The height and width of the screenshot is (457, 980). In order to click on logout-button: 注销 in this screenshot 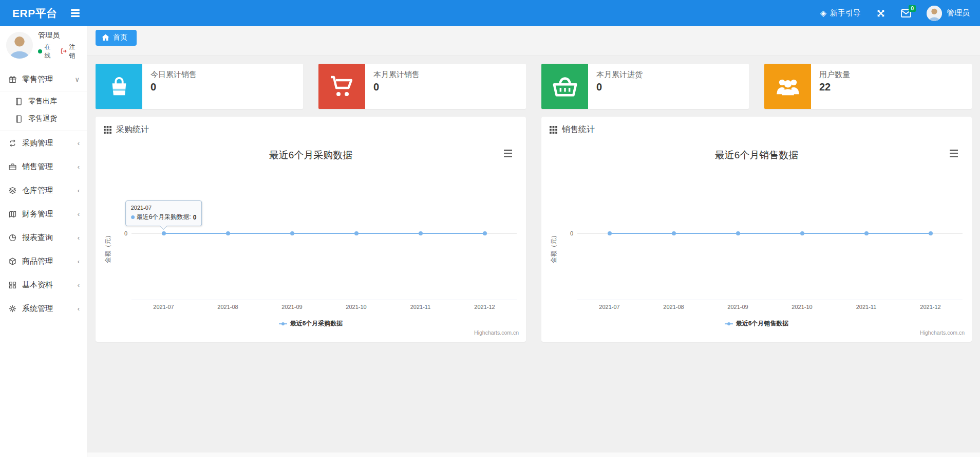, I will do `click(71, 51)`.